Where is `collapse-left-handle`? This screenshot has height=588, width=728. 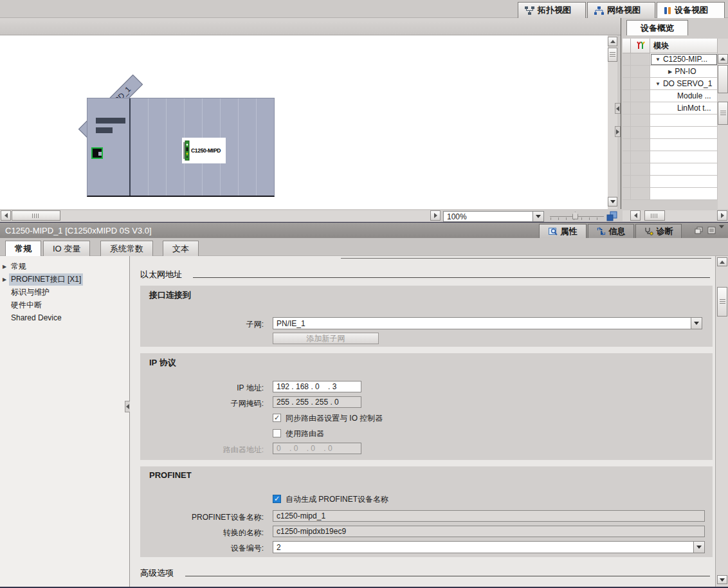 collapse-left-handle is located at coordinates (617, 108).